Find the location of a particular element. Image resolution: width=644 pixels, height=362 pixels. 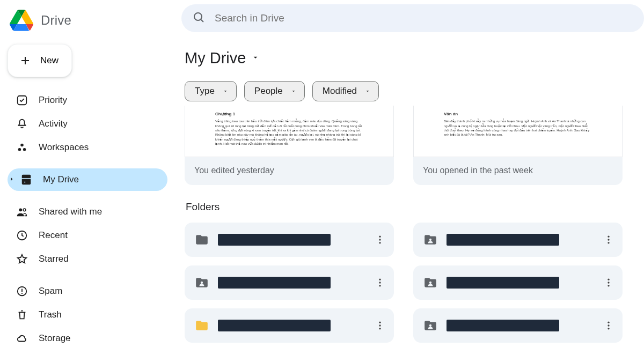

brand-name: Drive is located at coordinates (56, 20).